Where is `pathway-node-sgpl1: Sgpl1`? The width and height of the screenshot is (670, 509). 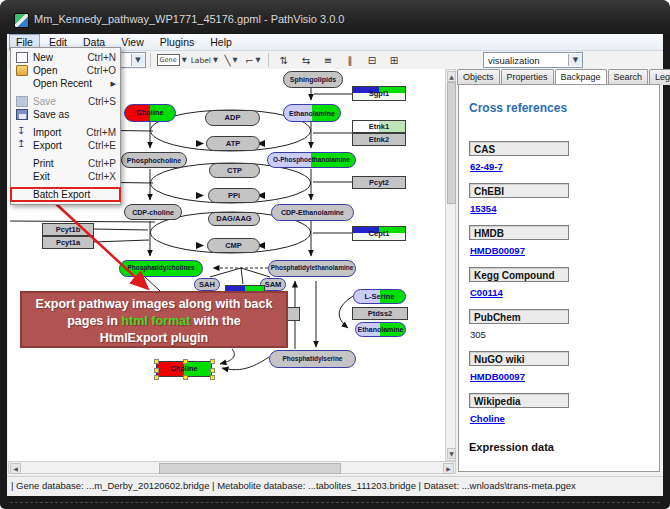 pathway-node-sgpl1: Sgpl1 is located at coordinates (379, 94).